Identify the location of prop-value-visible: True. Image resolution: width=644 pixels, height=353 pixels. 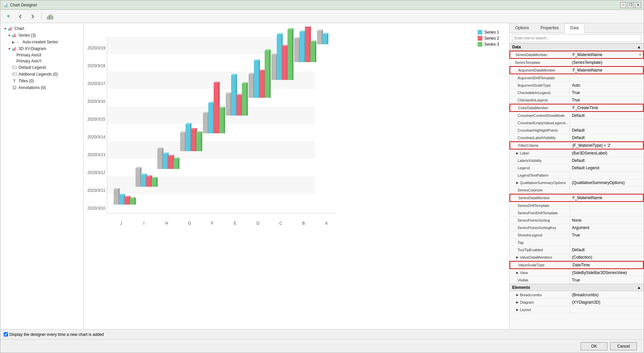
(607, 280).